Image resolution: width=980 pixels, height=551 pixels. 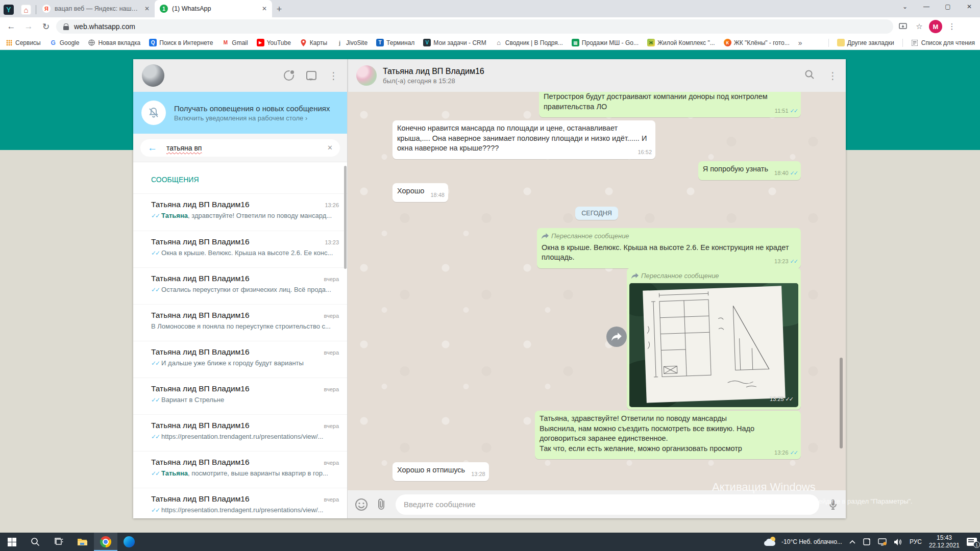 I want to click on bookmark-youtube: ▶YouTube, so click(x=274, y=43).